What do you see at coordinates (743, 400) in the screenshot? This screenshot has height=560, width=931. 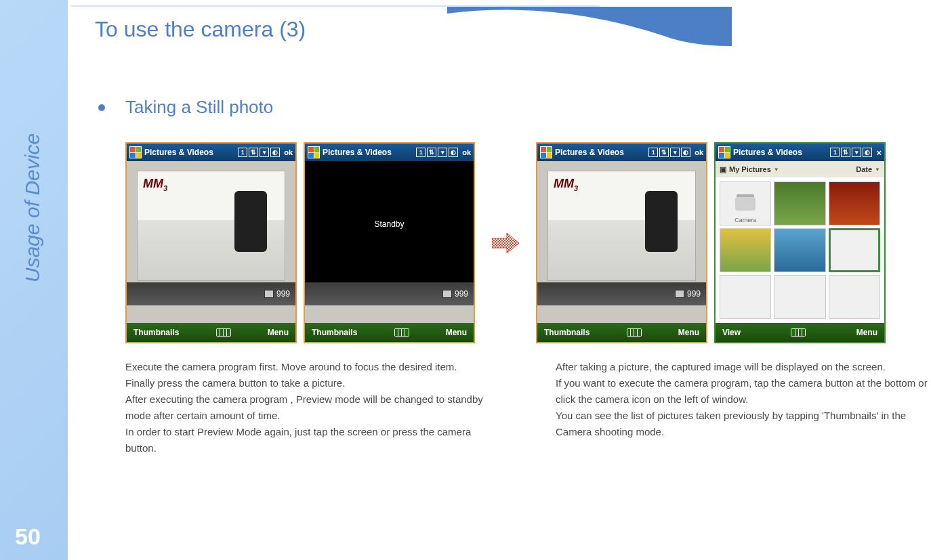 I see `description-right: After taking a picture, the captured ima…` at bounding box center [743, 400].